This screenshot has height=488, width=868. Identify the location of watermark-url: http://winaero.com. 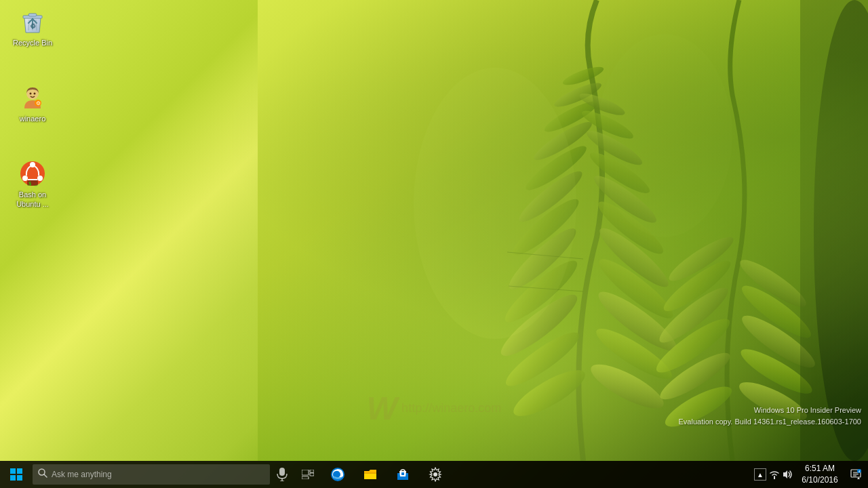
(452, 408).